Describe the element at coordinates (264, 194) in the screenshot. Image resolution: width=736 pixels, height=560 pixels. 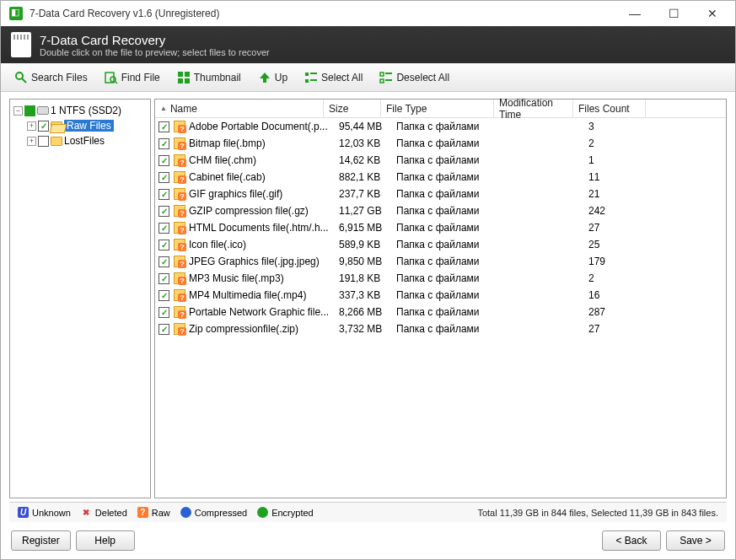
I see `row-name: GIF graphics file(.gif)` at that location.